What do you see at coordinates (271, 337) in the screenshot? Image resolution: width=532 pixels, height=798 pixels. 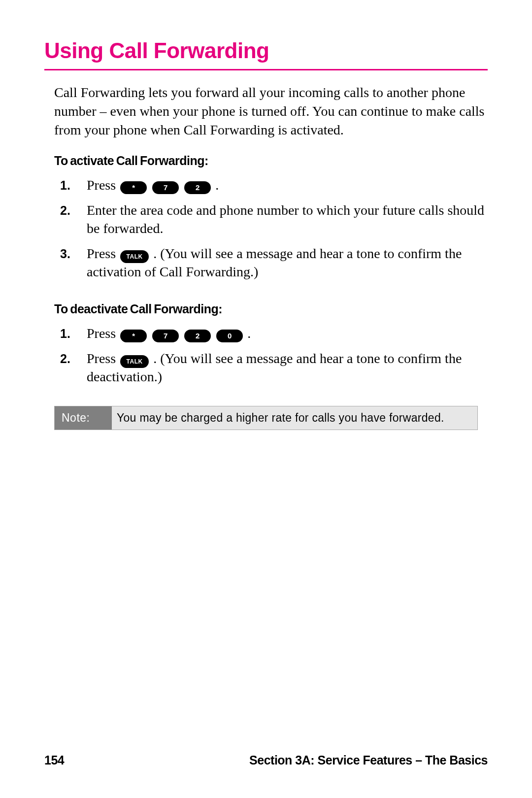 I see `list-item: 1. Press * 7 2 0 .` at bounding box center [271, 337].